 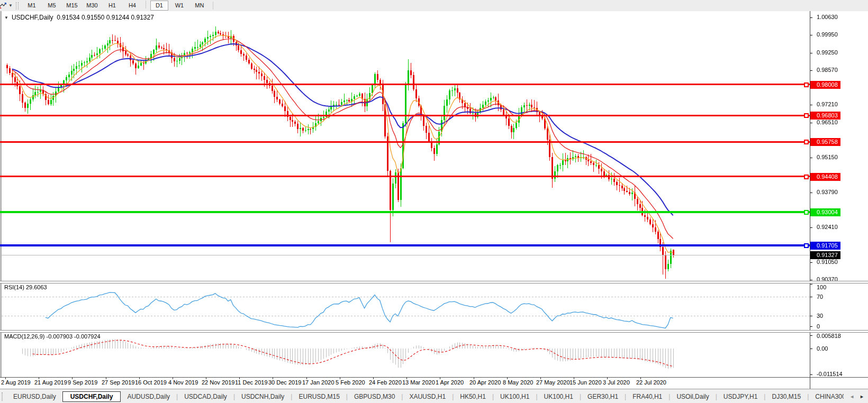 What do you see at coordinates (285, 382) in the screenshot?
I see `date-label: 30 Dec 2019` at bounding box center [285, 382].